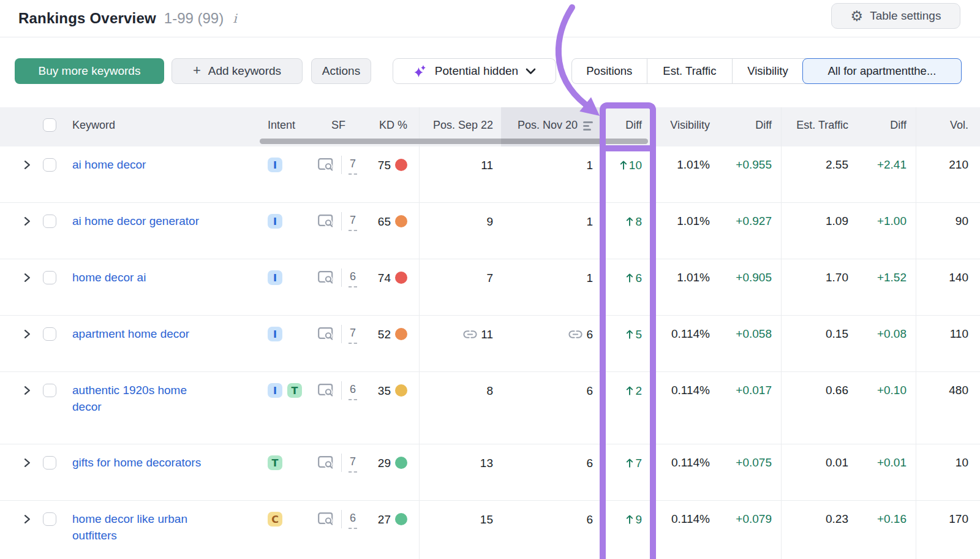  Describe the element at coordinates (948, 230) in the screenshot. I see `volume-value: 90` at that location.